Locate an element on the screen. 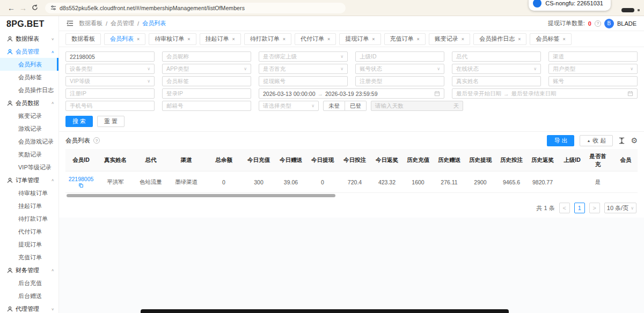  filter-select-vip-level: VIP等级∨ is located at coordinates (110, 81).